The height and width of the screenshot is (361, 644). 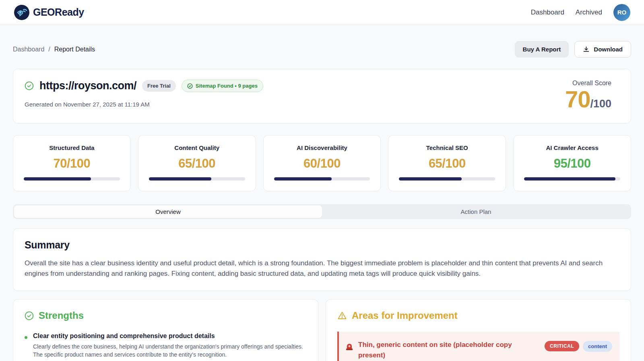 I want to click on bullet-dot-icon, so click(x=26, y=338).